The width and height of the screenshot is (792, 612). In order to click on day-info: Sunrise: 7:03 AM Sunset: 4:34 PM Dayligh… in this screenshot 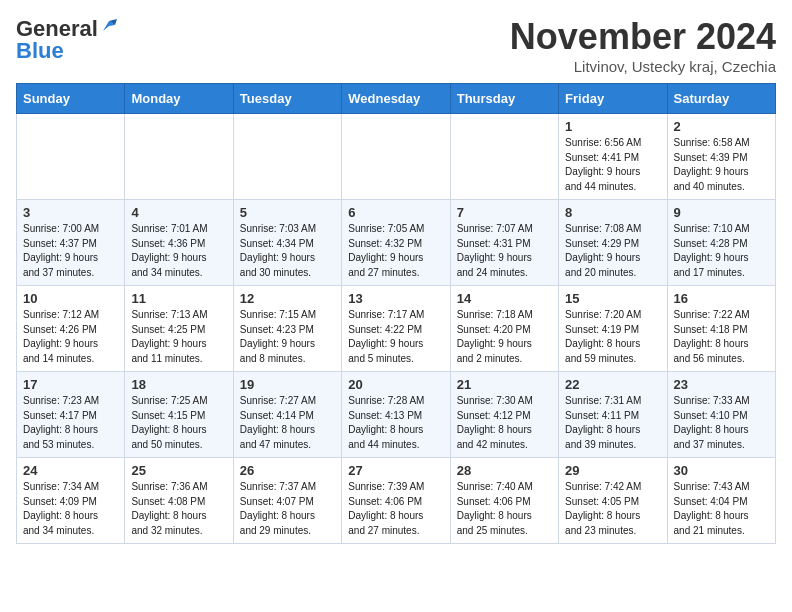, I will do `click(288, 251)`.